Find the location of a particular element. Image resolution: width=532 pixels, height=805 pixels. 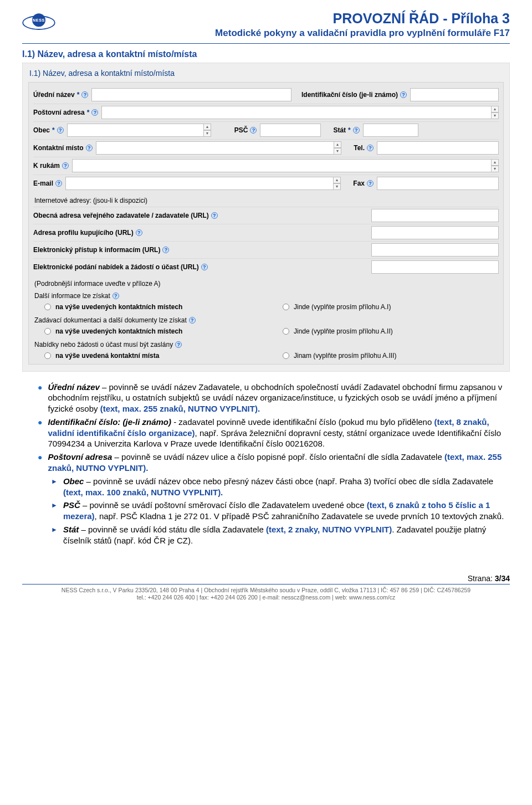

section-heading: I.1) Název, adresa a kontaktní místo/mís… is located at coordinates (266, 54).